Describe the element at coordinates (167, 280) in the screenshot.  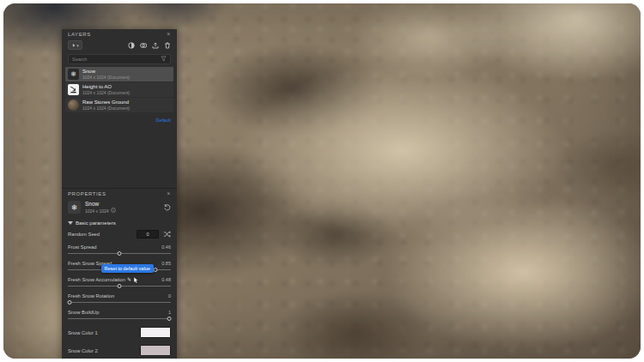
I see `param-value: 0.48` at that location.